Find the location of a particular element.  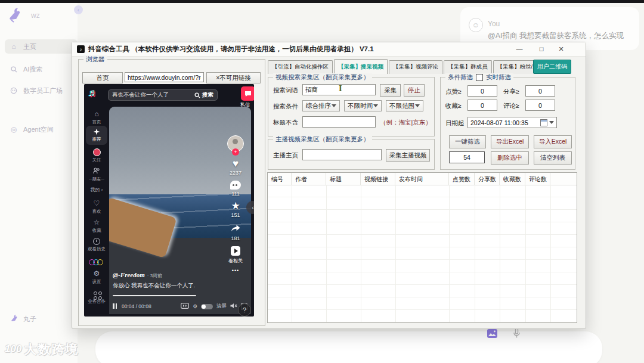

daxu-logo: 100 is located at coordinates (13, 349).